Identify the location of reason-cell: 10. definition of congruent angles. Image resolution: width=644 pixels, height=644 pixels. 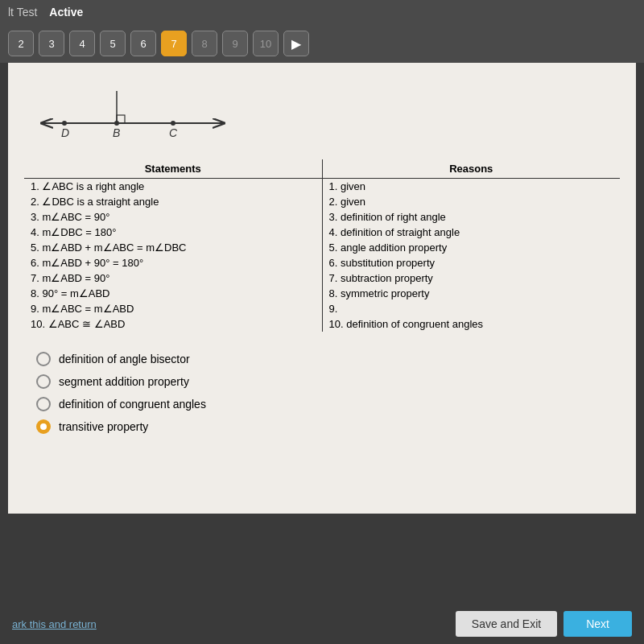
(471, 324).